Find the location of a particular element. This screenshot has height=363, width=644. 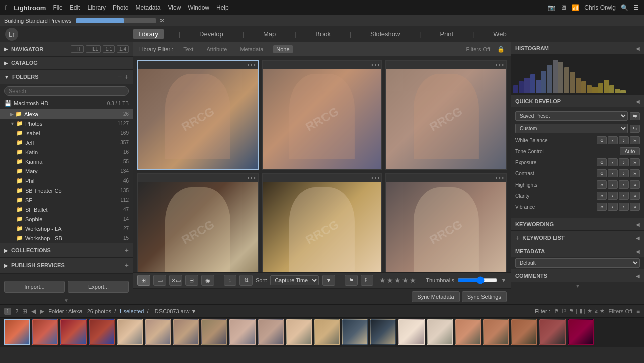

folders-minus: − is located at coordinates (120, 77).